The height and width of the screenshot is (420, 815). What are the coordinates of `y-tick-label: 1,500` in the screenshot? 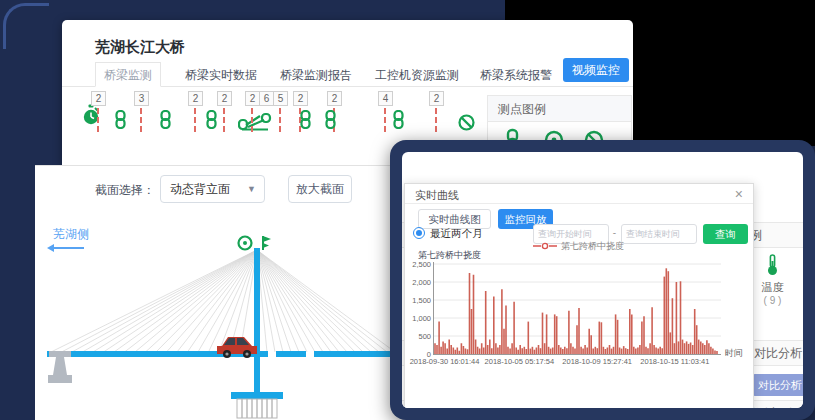 It's located at (418, 300).